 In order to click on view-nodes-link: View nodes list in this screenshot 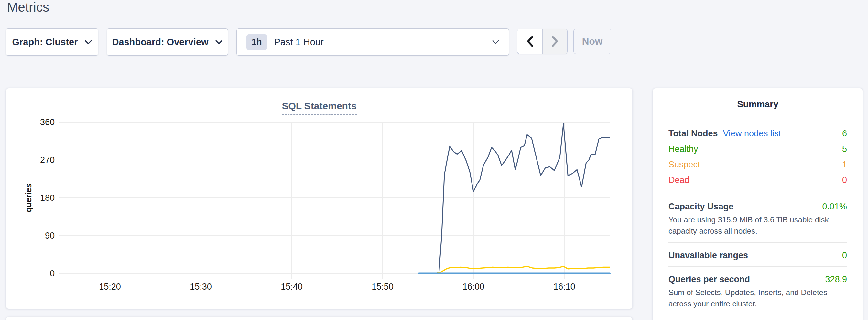, I will do `click(752, 134)`.